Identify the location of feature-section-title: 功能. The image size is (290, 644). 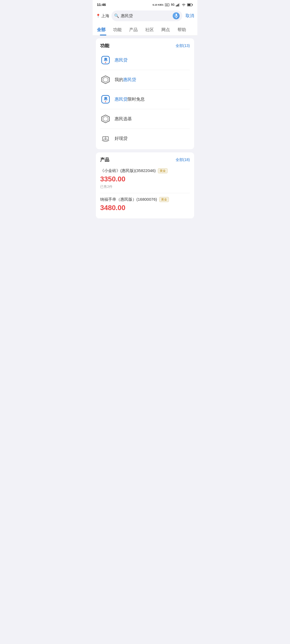
(105, 46).